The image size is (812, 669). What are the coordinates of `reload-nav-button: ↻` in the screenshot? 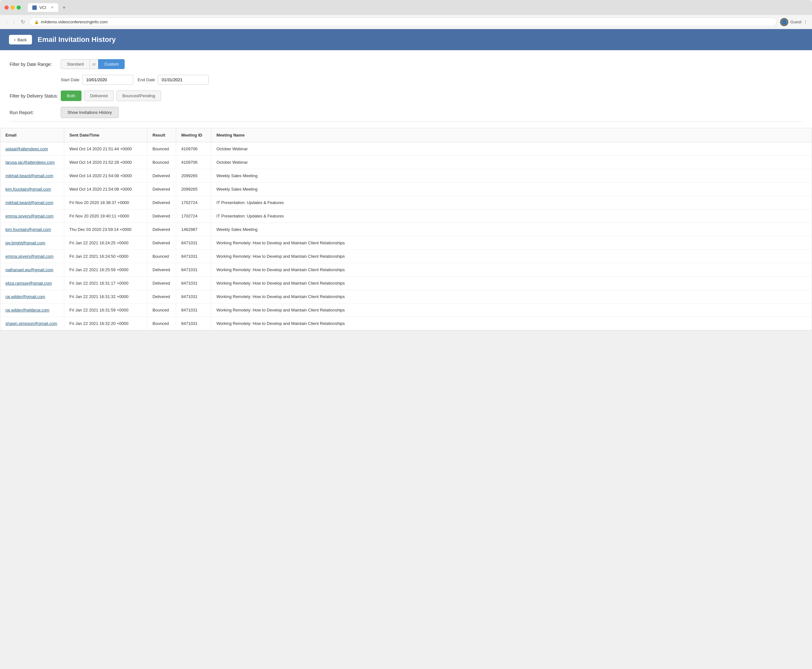 It's located at (23, 22).